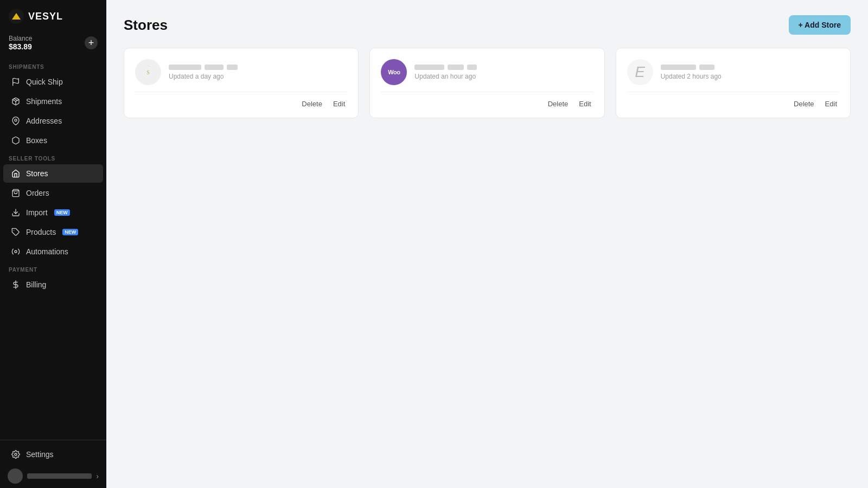 The image size is (868, 488). I want to click on store-card-actions-1: Delete Edit, so click(241, 100).